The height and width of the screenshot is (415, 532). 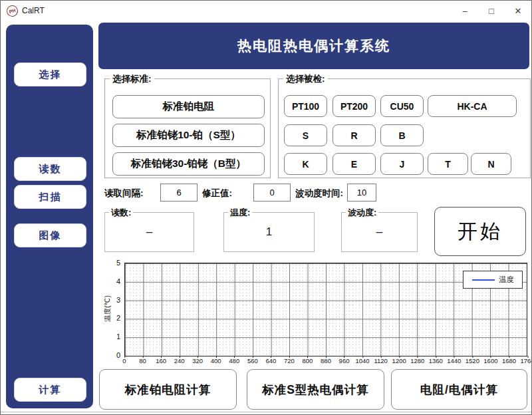 What do you see at coordinates (308, 360) in the screenshot?
I see `x-tick-label: 800` at bounding box center [308, 360].